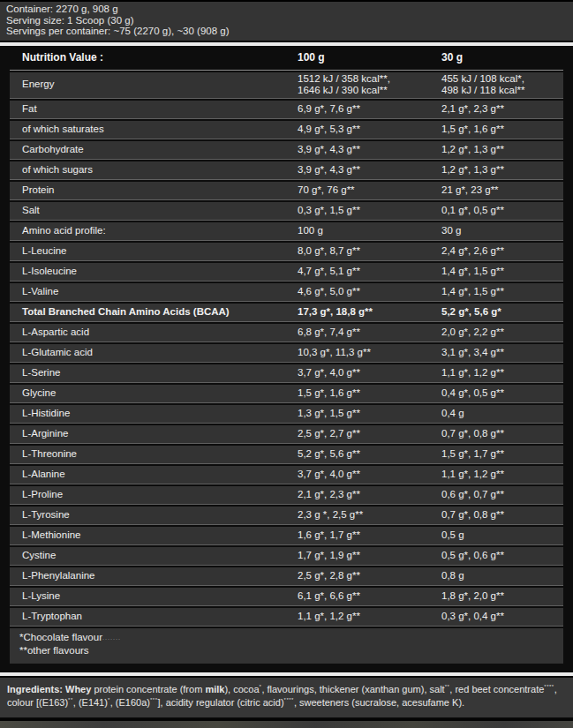 The height and width of the screenshot is (728, 573). Describe the element at coordinates (78, 689) in the screenshot. I see `ingredient-segment: Whey` at that location.